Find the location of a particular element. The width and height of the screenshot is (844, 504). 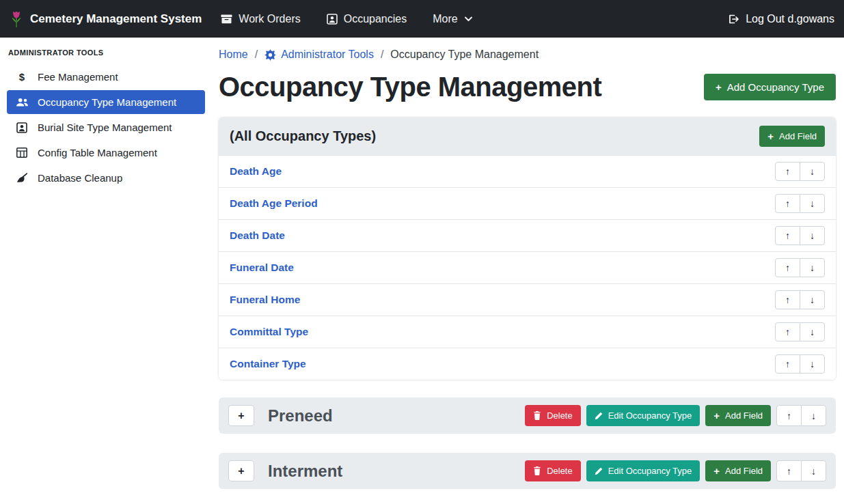

panel-header: (All Occupancy Types) + Add Field is located at coordinates (528, 137).